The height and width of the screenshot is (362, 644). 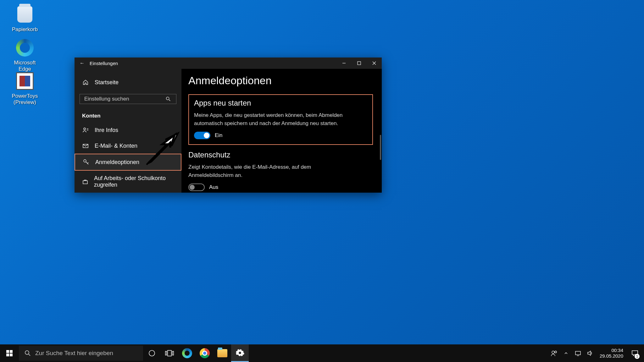 What do you see at coordinates (81, 353) in the screenshot?
I see `taskbar-search: Zur Suche Text hier eingeben` at bounding box center [81, 353].